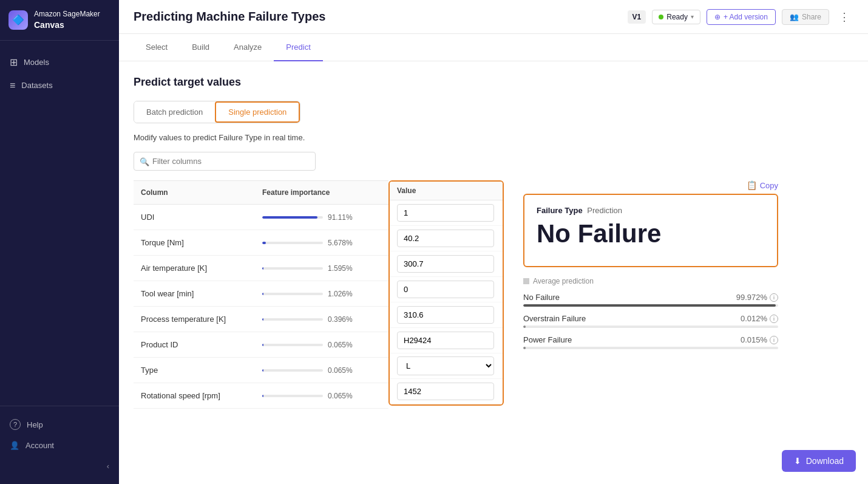 This screenshot has width=868, height=484. Describe the element at coordinates (194, 268) in the screenshot. I see `cell-column-name: Air temperature [K]` at that location.